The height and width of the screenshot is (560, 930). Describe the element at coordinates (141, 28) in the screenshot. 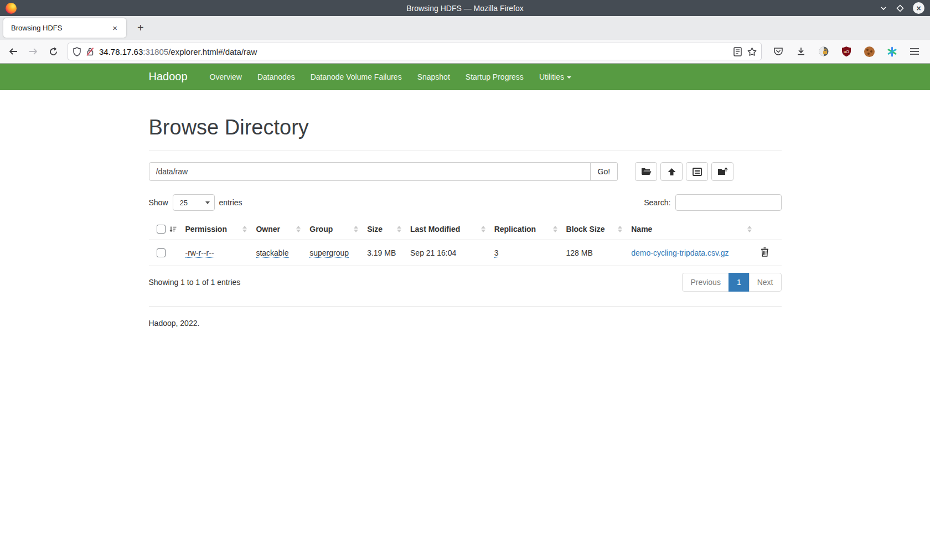

I see `new-tab-button: +` at that location.